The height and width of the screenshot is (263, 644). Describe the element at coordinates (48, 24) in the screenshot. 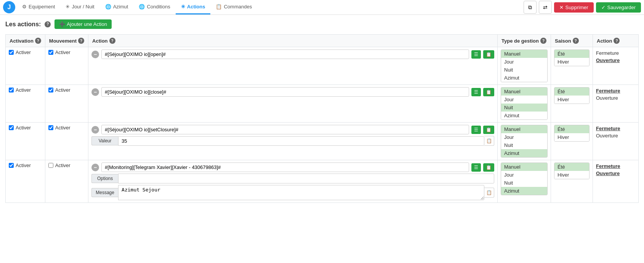

I see `help-icon: ?` at that location.